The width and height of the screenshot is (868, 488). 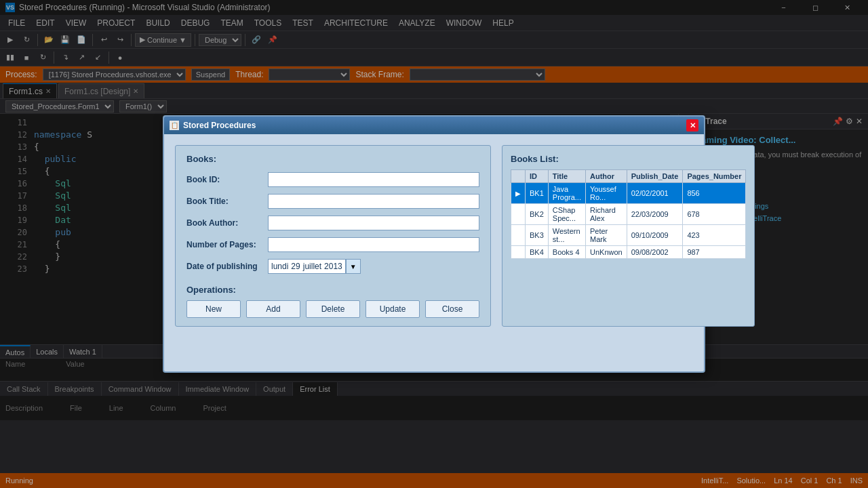 I want to click on dialog-title: Stored Procedures, so click(x=435, y=125).